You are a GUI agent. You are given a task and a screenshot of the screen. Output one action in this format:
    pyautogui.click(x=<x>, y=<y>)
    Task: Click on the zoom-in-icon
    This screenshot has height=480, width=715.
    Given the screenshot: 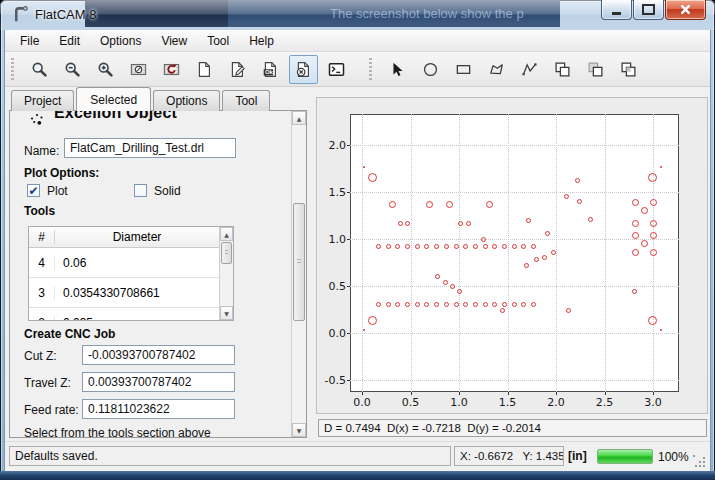 What is the action you would take?
    pyautogui.click(x=106, y=70)
    